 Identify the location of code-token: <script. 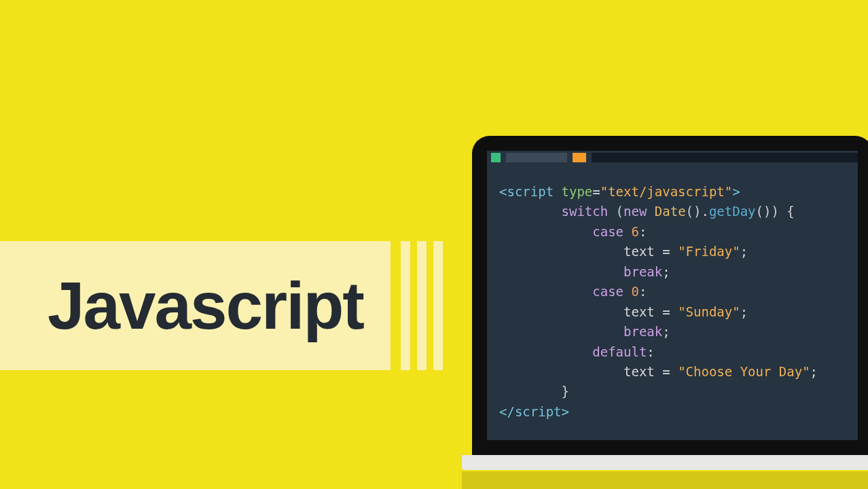
(526, 192).